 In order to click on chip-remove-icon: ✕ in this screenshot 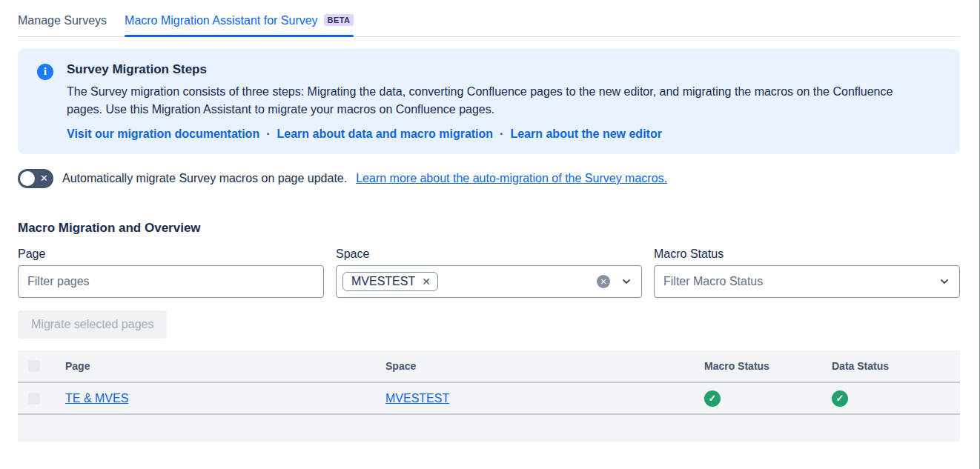, I will do `click(426, 282)`.